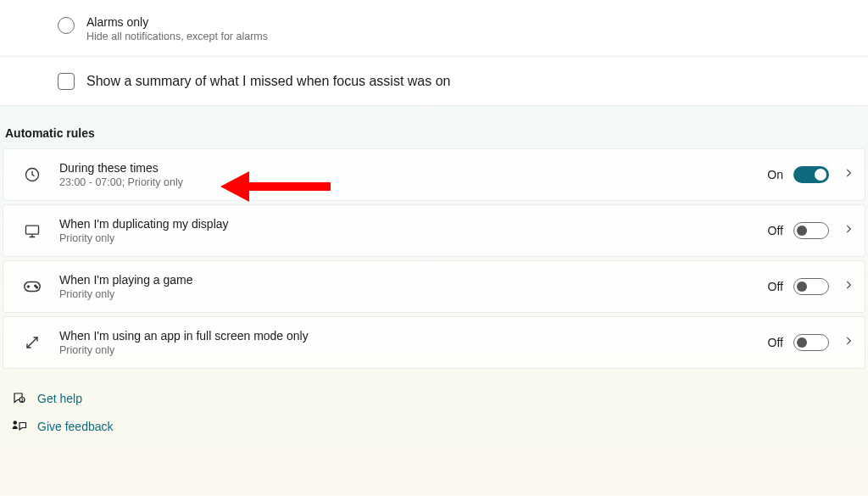  What do you see at coordinates (414, 175) in the screenshot?
I see `rule-text: During these times 23:00 - 07:00; Priori…` at bounding box center [414, 175].